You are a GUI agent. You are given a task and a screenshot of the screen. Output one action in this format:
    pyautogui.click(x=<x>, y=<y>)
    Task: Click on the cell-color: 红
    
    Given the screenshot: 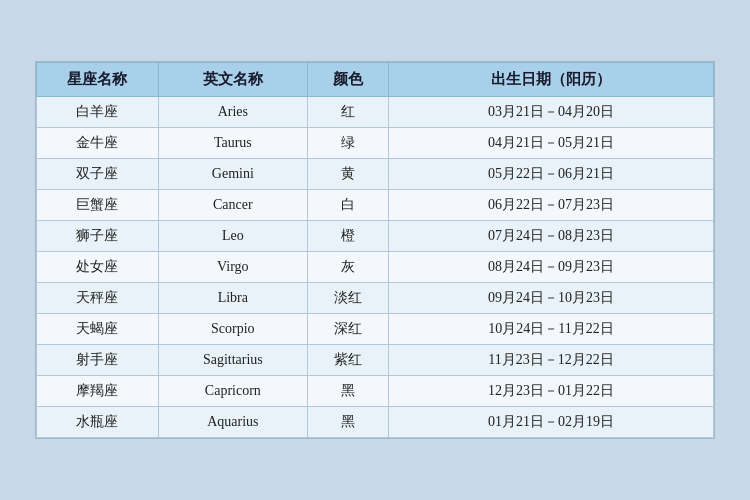 What is the action you would take?
    pyautogui.click(x=348, y=112)
    